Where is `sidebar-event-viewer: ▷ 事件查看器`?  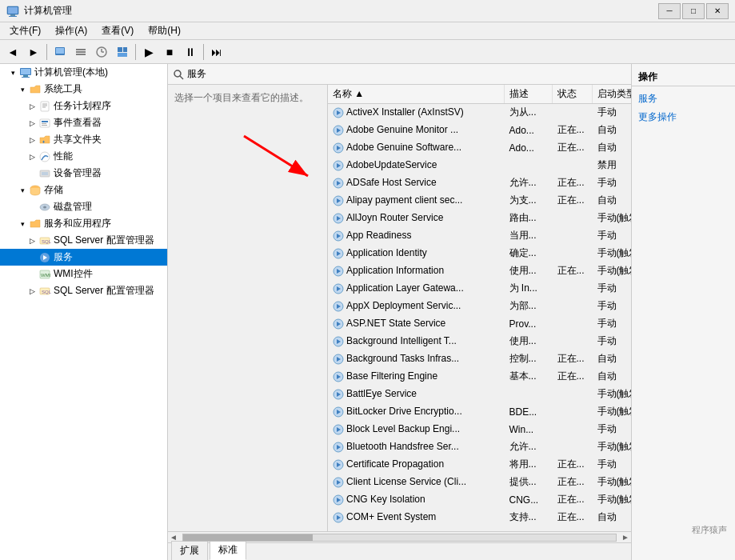 sidebar-event-viewer: ▷ 事件查看器 is located at coordinates (83, 123).